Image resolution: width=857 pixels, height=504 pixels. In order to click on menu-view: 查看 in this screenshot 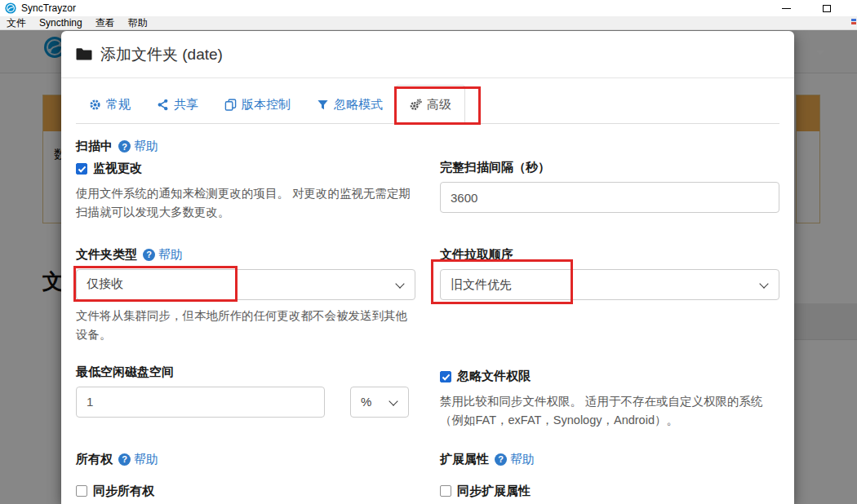, I will do `click(105, 23)`.